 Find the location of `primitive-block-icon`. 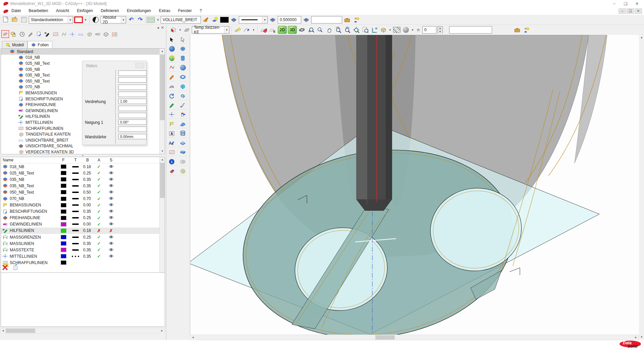

primitive-block-icon is located at coordinates (183, 152).